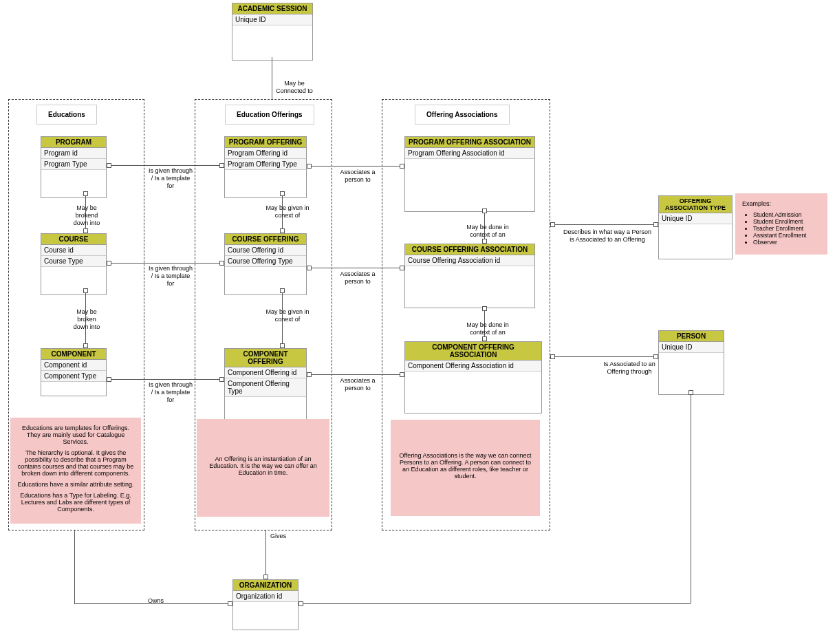  I want to click on entity-course-offering: COURSE OFFERING Course Offering id Cours…, so click(265, 264).